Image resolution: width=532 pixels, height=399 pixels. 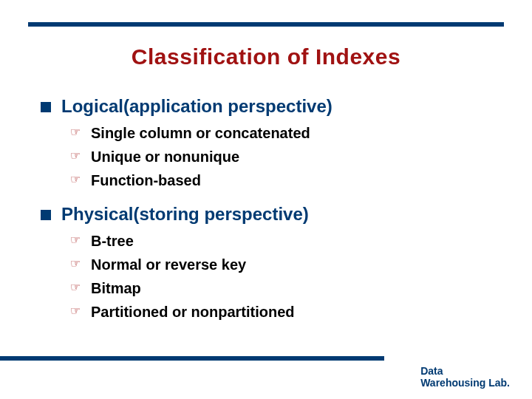 I want to click on item-text: Partitioned or nonpartitioned, so click(x=193, y=312).